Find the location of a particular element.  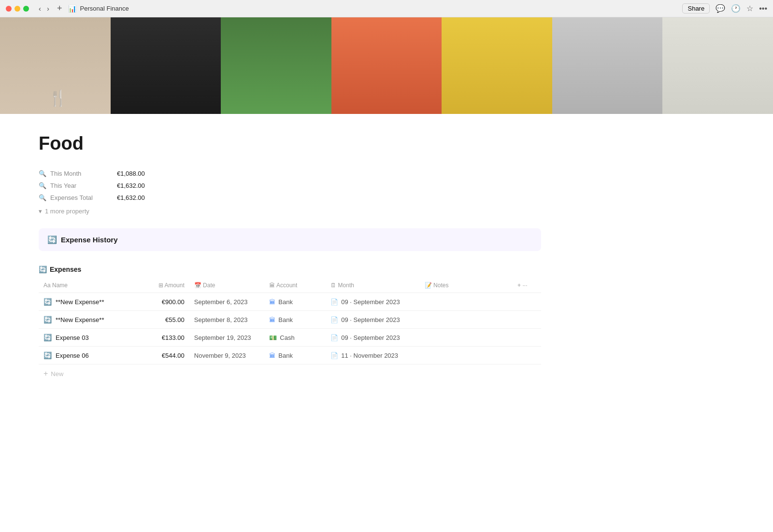

titlebar-right: Share 💬 🕐 ☆ ••• is located at coordinates (725, 9).